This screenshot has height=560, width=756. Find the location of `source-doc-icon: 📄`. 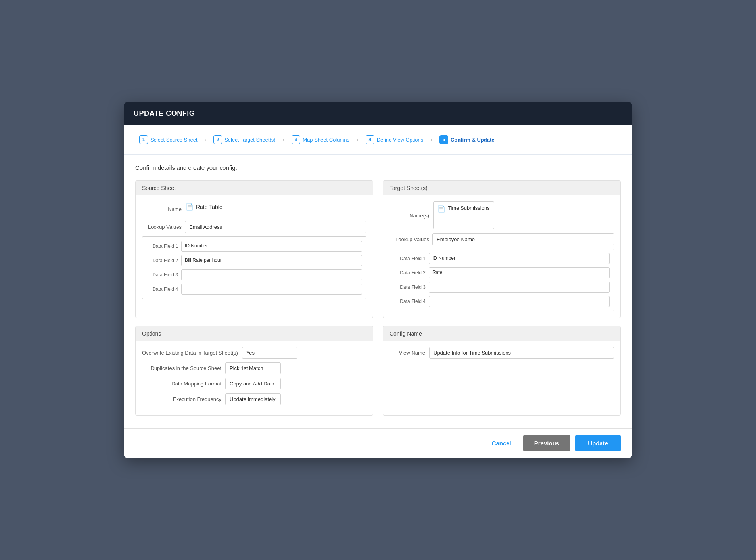

source-doc-icon: 📄 is located at coordinates (190, 207).